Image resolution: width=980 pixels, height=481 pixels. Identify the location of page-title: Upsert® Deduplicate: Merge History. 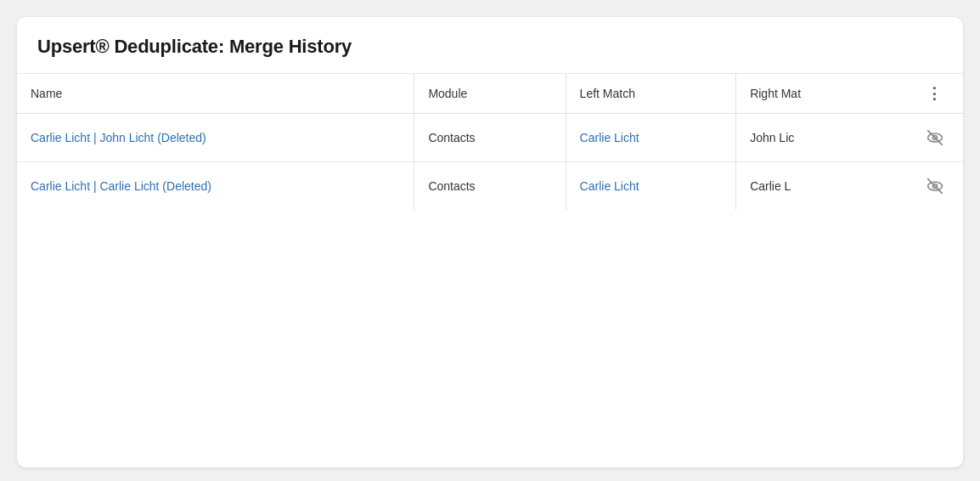
(490, 47).